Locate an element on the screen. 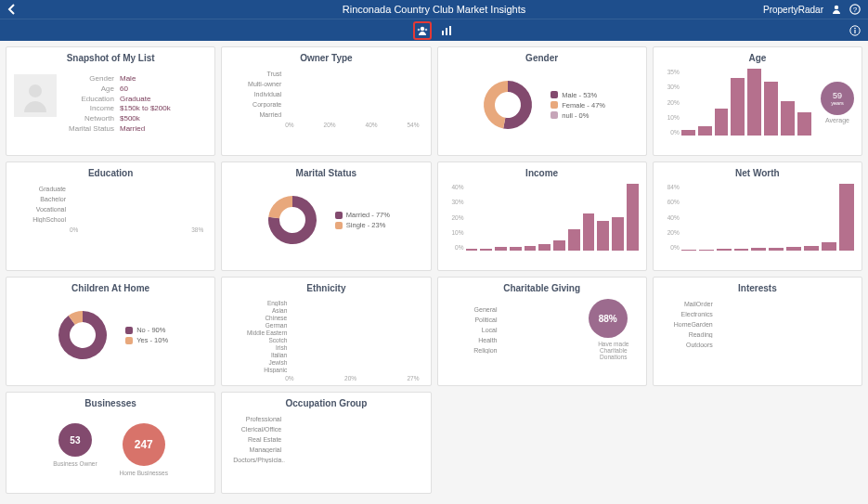  card-ethnicity: Ethnicity EnglishAsianChineseGermanMiddl… is located at coordinates (326, 331).